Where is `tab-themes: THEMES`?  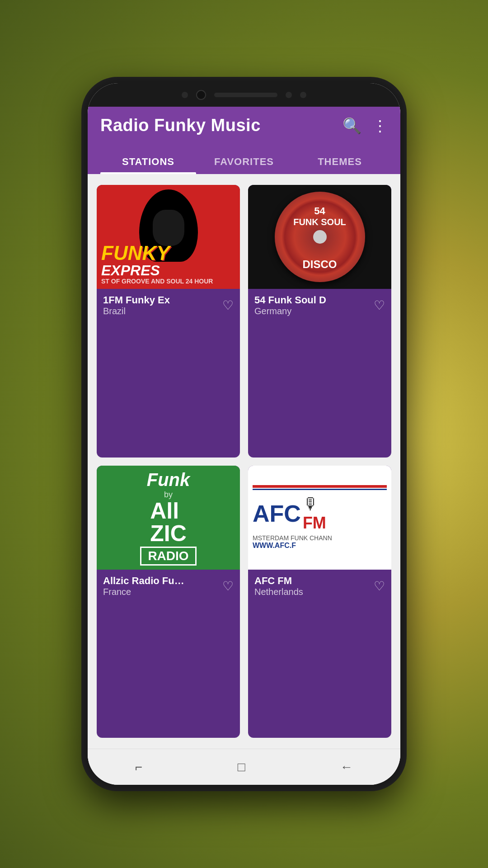
tab-themes: THEMES is located at coordinates (340, 161).